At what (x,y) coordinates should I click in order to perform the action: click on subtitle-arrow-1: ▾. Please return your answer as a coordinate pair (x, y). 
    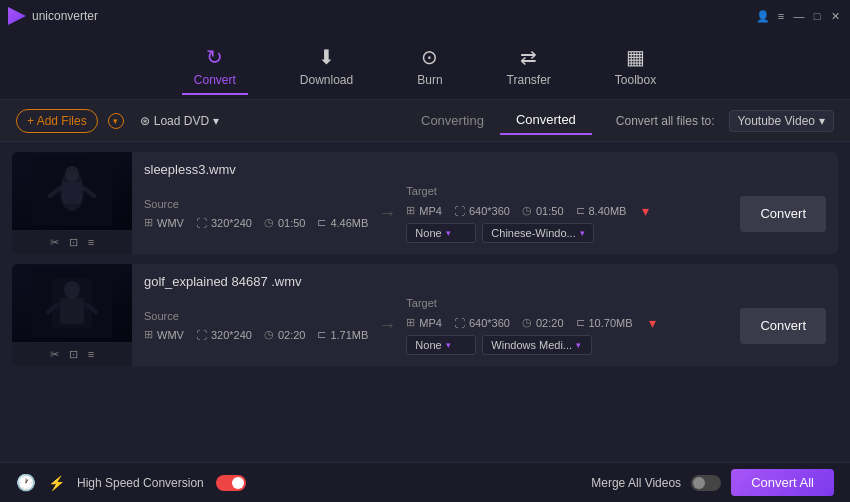
    Looking at the image, I should click on (448, 233).